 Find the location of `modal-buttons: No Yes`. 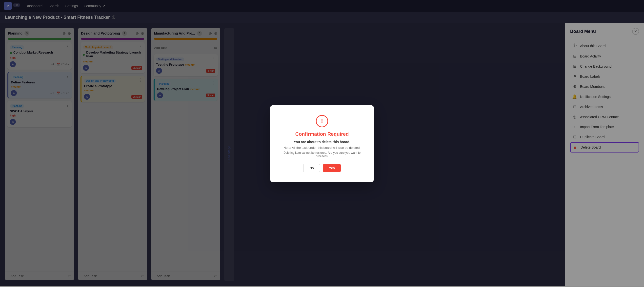

modal-buttons: No Yes is located at coordinates (322, 168).